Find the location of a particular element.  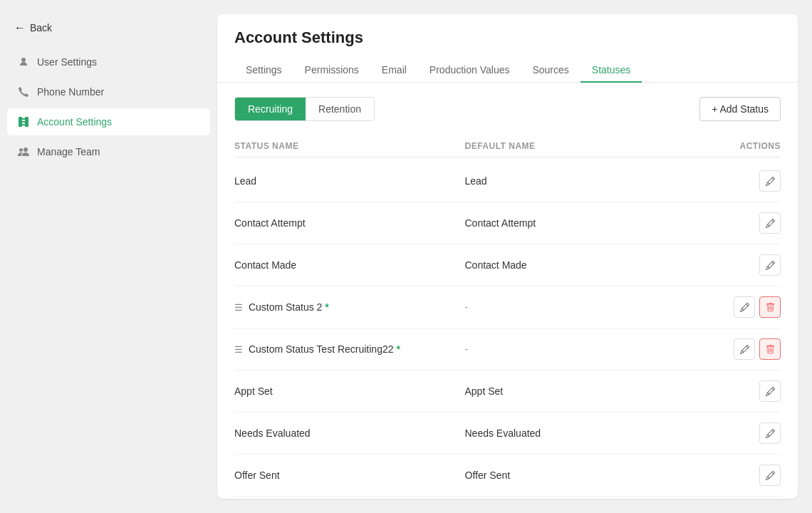

table-row: Lead Lead is located at coordinates (507, 181).